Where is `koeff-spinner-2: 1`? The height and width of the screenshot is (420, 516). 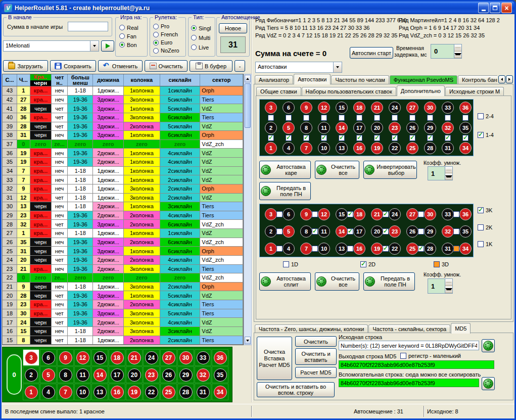 koeff-spinner-2: 1 is located at coordinates (440, 286).